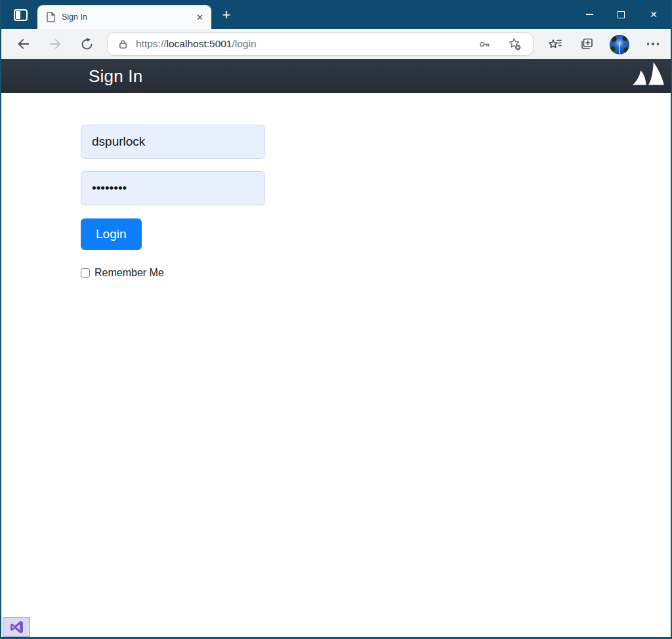 The image size is (672, 639). What do you see at coordinates (21, 15) in the screenshot?
I see `vertical-tabs-icon` at bounding box center [21, 15].